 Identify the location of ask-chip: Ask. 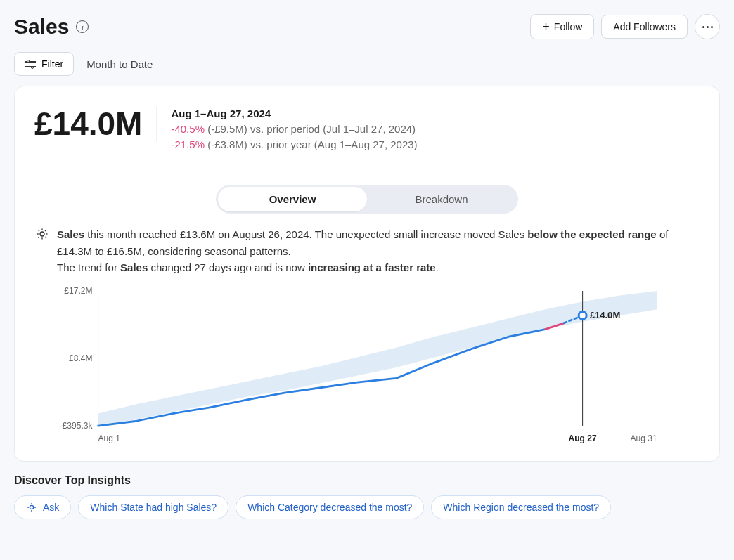
(42, 507).